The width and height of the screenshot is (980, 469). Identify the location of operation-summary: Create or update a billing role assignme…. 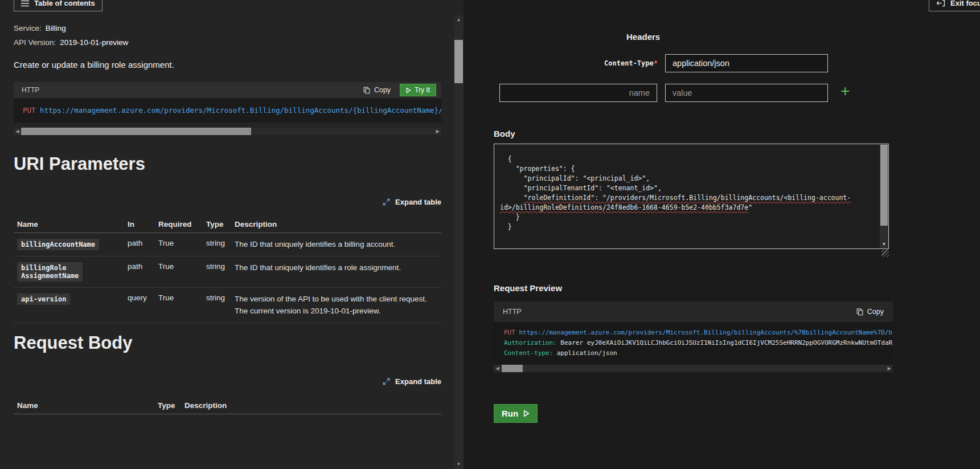
(94, 65).